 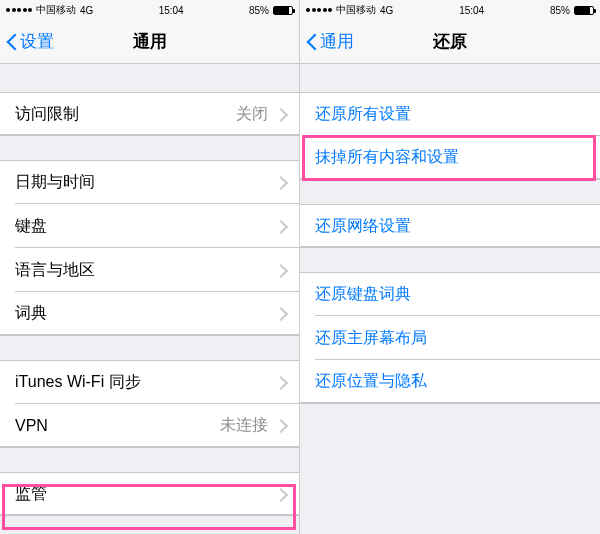 I want to click on row-label: 词典, so click(x=31, y=314).